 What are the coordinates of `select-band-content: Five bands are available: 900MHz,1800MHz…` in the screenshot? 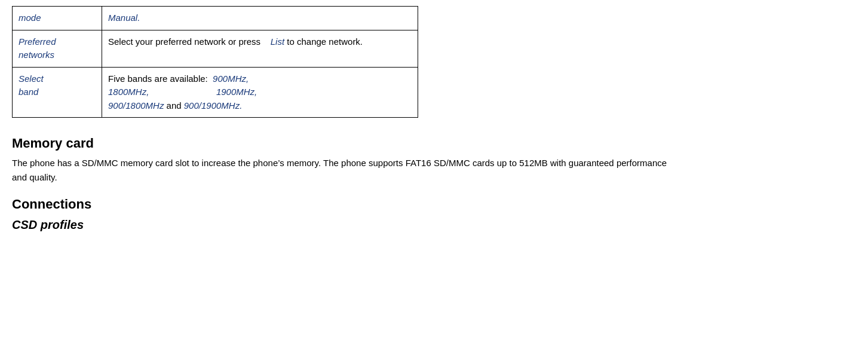 It's located at (260, 92).